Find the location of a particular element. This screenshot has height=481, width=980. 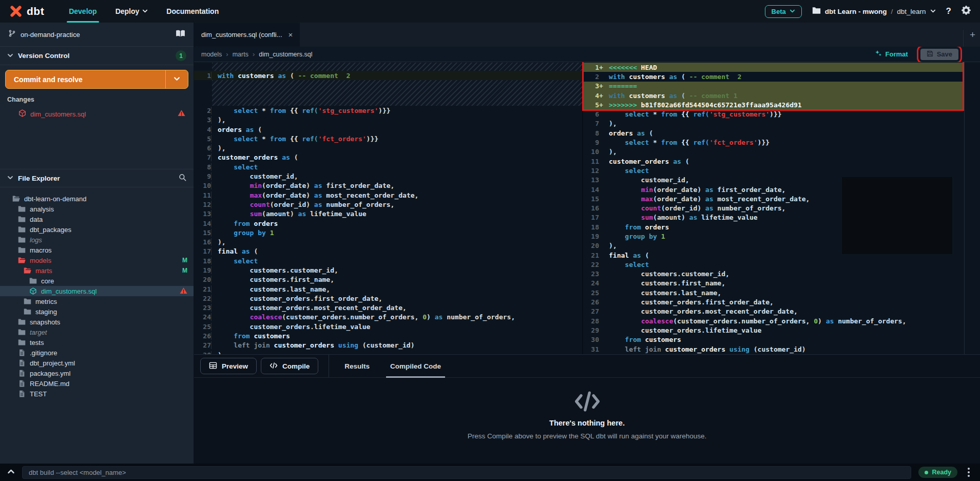

tree-item-metrics: metrics is located at coordinates (97, 301).